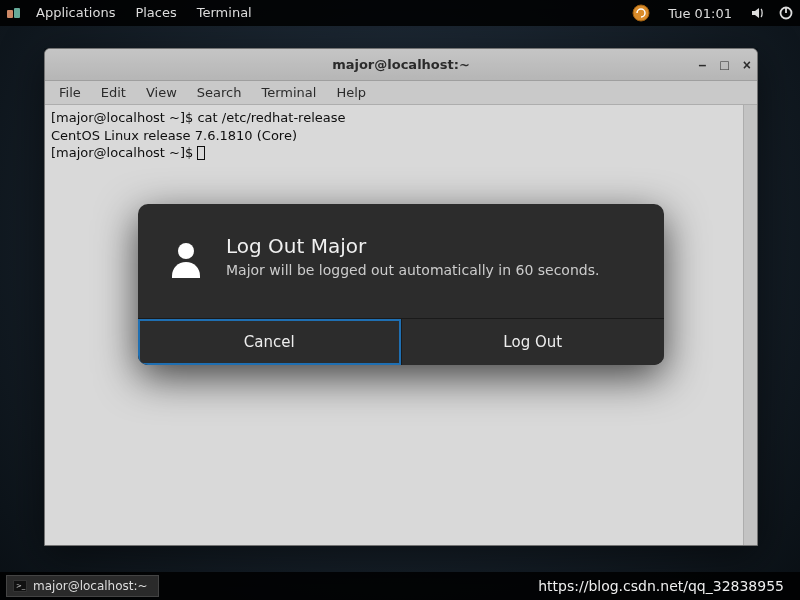  Describe the element at coordinates (20, 586) in the screenshot. I see `terminal-icon: >_` at that location.